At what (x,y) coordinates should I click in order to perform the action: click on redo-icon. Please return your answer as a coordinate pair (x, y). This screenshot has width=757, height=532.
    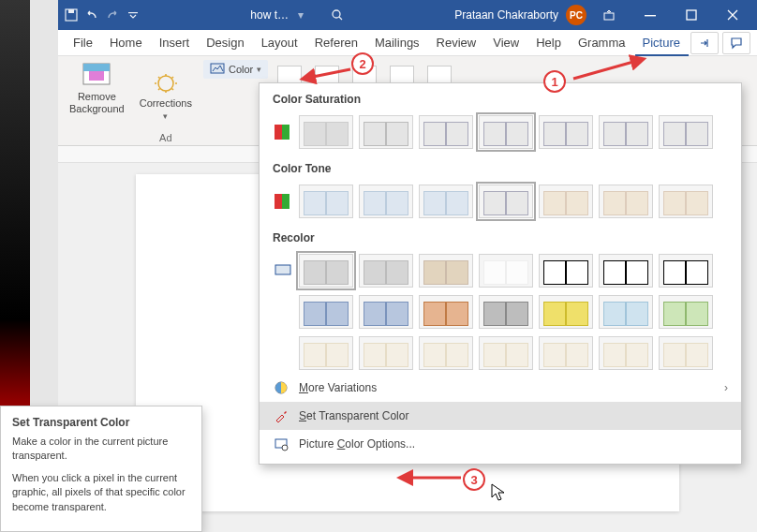
    Looking at the image, I should click on (112, 15).